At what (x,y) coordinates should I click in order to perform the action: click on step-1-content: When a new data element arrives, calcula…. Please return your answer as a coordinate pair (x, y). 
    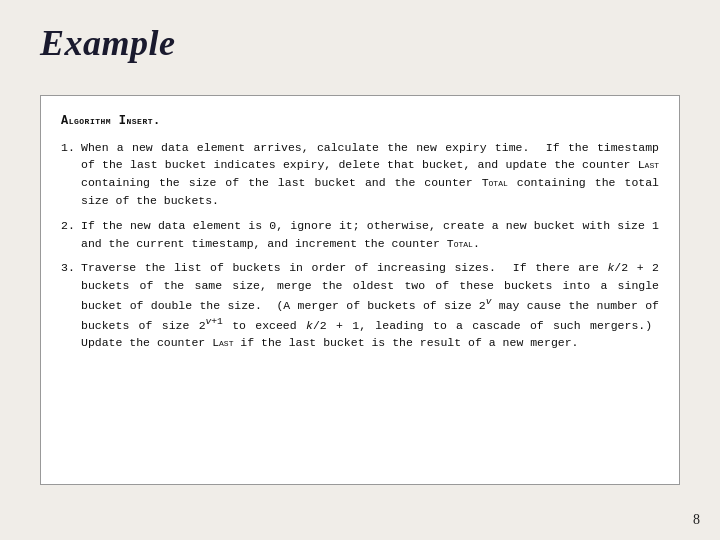
    Looking at the image, I should click on (370, 174).